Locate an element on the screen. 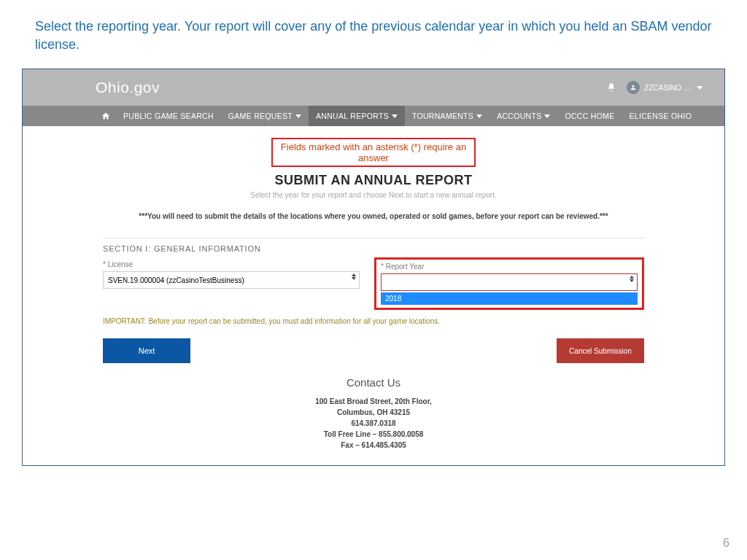 Image resolution: width=747 pixels, height=560 pixels. avatar-icon is located at coordinates (633, 88).